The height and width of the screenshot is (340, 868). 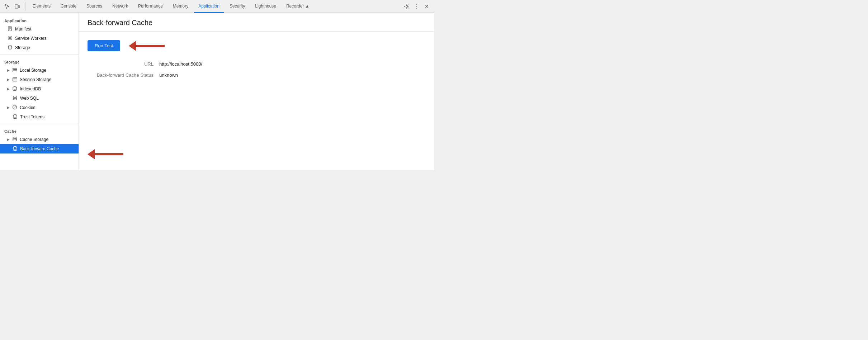 What do you see at coordinates (217, 6) in the screenshot?
I see `toolbar: Elements Console Sources Network Perform…` at bounding box center [217, 6].